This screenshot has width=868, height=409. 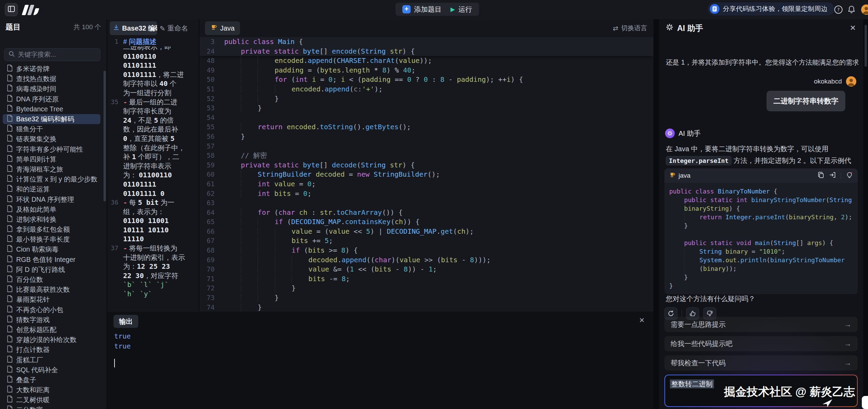 I want to click on sidebar-item: 青海湖租车之旅, so click(x=52, y=169).